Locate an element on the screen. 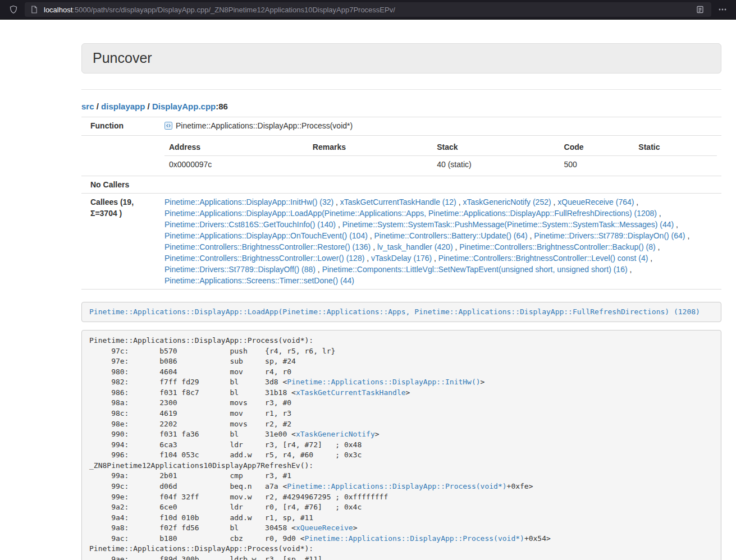  no-callers-label: No Callers is located at coordinates (121, 184).